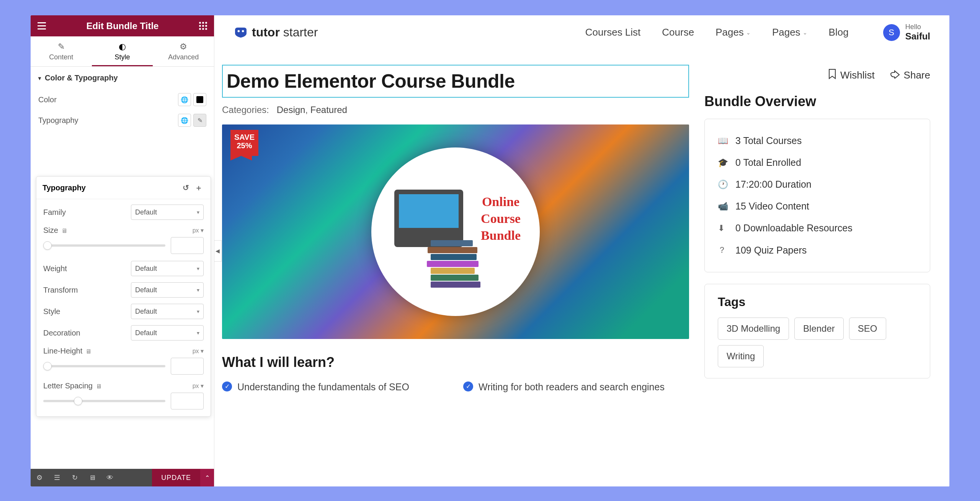 Image resolution: width=980 pixels, height=501 pixels. Describe the element at coordinates (291, 110) in the screenshot. I see `category-link: Design` at that location.